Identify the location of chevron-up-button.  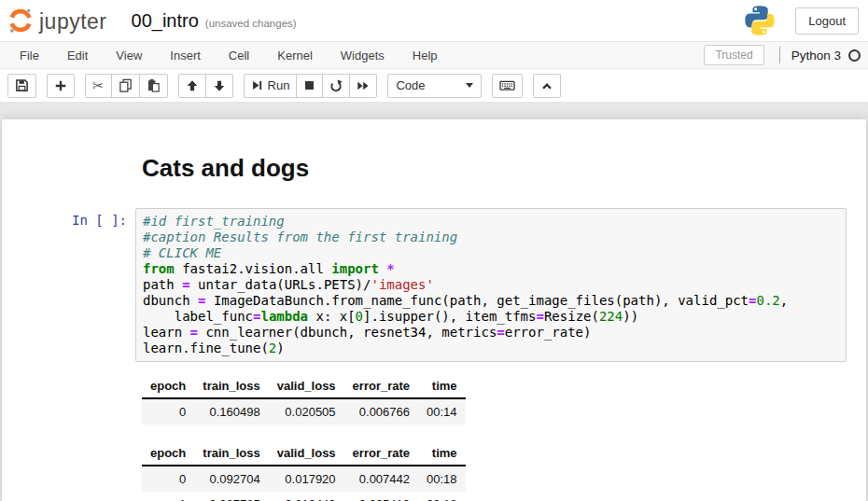
(547, 86).